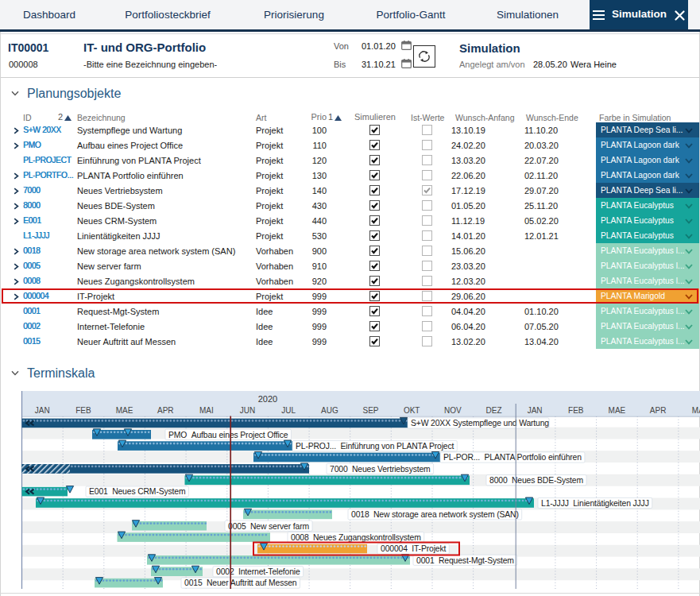 This screenshot has width=700, height=596. What do you see at coordinates (375, 447) in the screenshot?
I see `svg-text:PL-PROJ... Einführung von PLA: PL-PROJ... Einführung von PLANTA Project` at bounding box center [375, 447].